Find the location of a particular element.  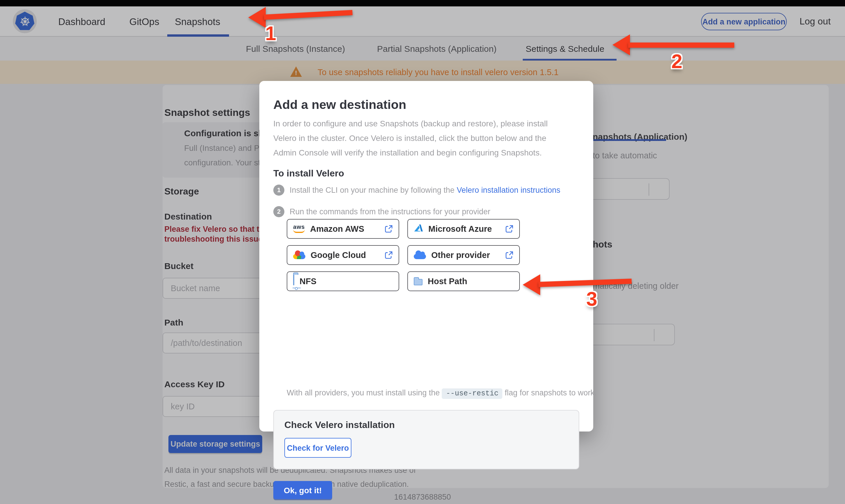

check-for-velero-button: Check for Velero is located at coordinates (318, 448).